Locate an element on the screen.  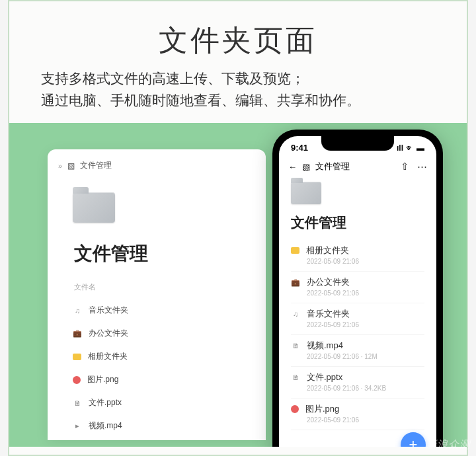
wifi-icon: ᯤ is located at coordinates (410, 148).